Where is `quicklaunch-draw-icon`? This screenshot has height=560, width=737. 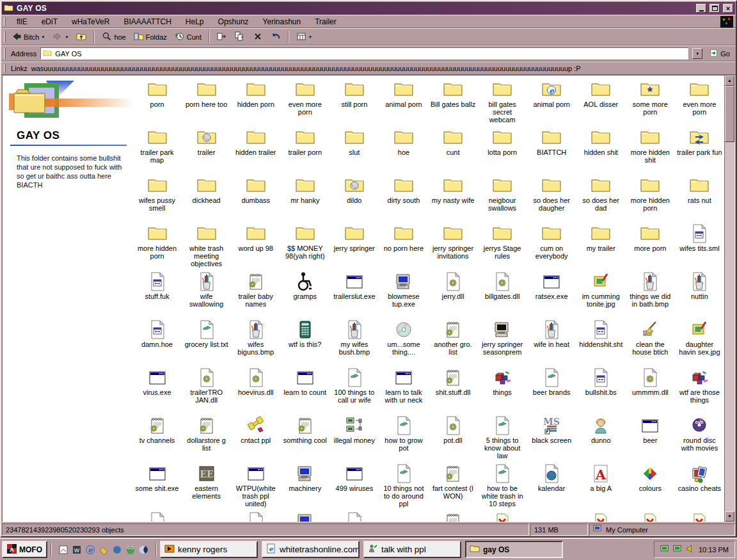
quicklaunch-draw-icon is located at coordinates (104, 550).